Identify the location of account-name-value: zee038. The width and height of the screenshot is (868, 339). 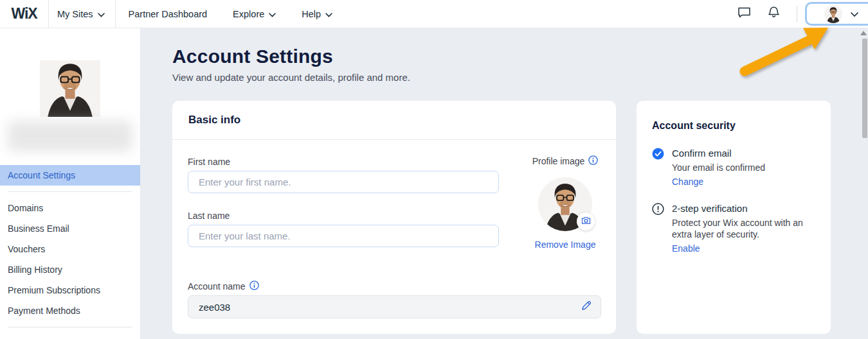
(390, 307).